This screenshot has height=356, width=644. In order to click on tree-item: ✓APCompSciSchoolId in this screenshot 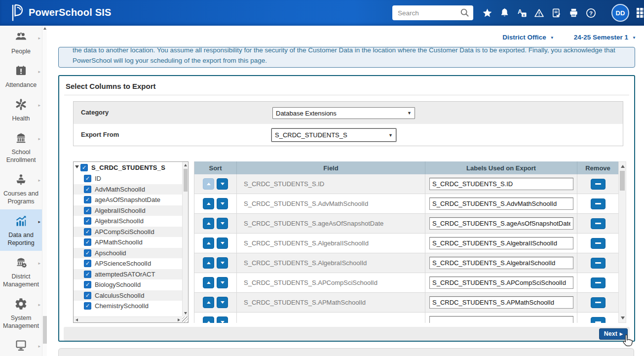, I will do `click(128, 232)`.